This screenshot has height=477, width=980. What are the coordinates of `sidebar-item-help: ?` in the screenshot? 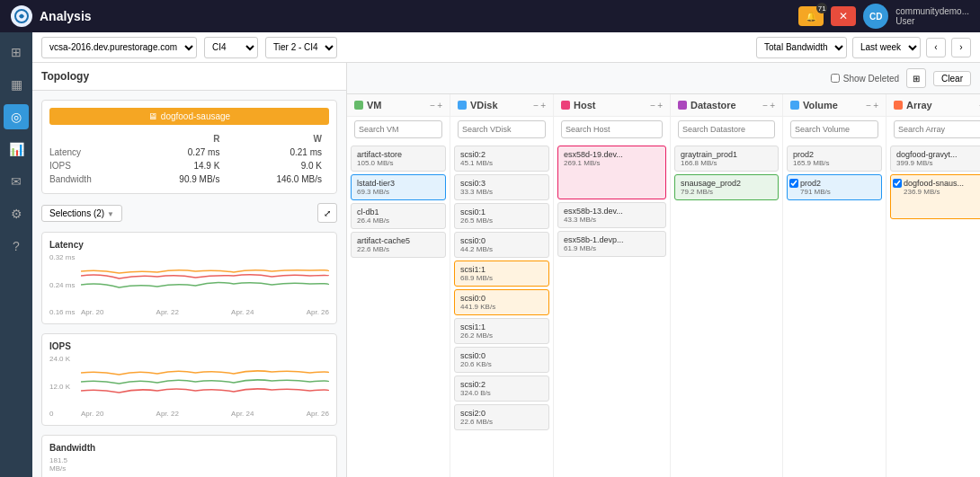 It's located at (16, 246).